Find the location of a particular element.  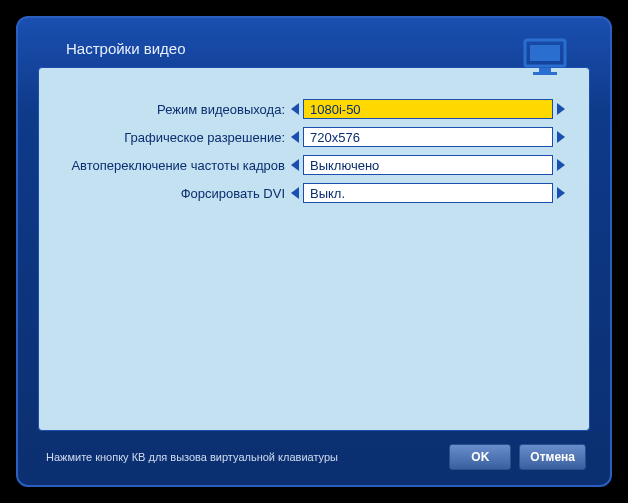

setting-row-video-output-mode: Режим видеовыхода: 1080i-50 is located at coordinates (314, 109).